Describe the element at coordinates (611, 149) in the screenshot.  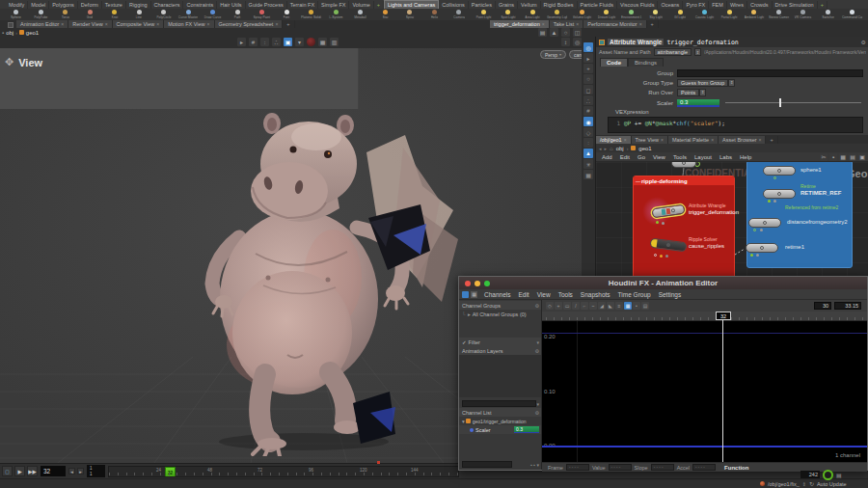
I see `home-icon: ⌂` at that location.